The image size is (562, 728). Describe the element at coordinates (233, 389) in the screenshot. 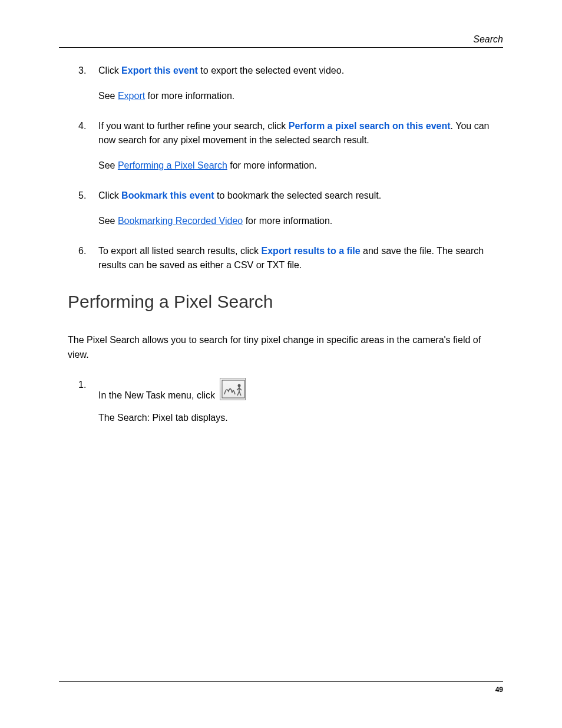

I see `pixel-search-icon` at that location.